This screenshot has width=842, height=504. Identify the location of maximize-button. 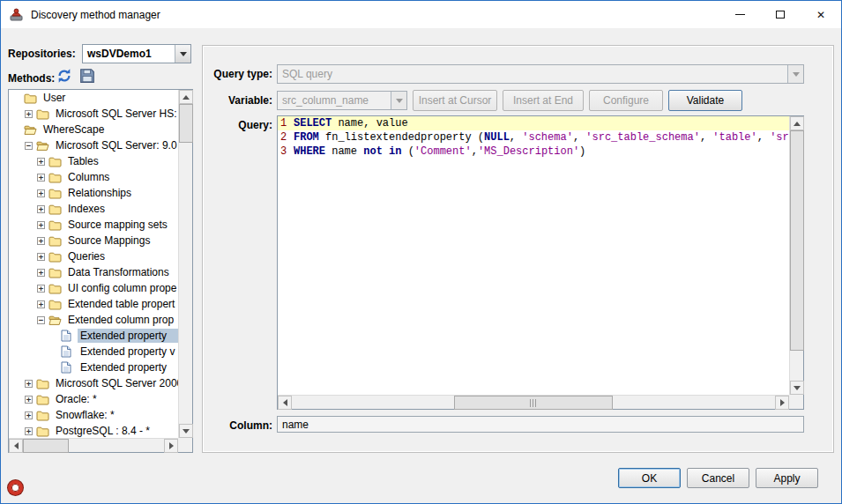
(780, 14).